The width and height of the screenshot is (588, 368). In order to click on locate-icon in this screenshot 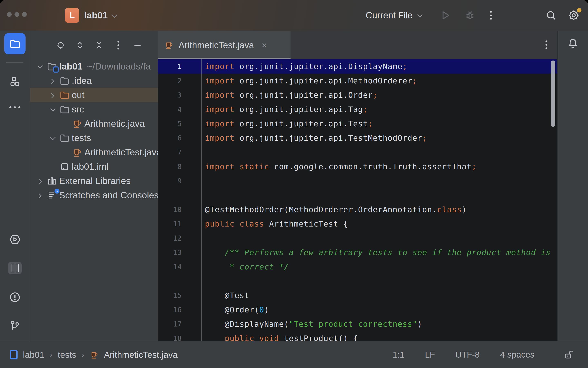, I will do `click(61, 45)`.